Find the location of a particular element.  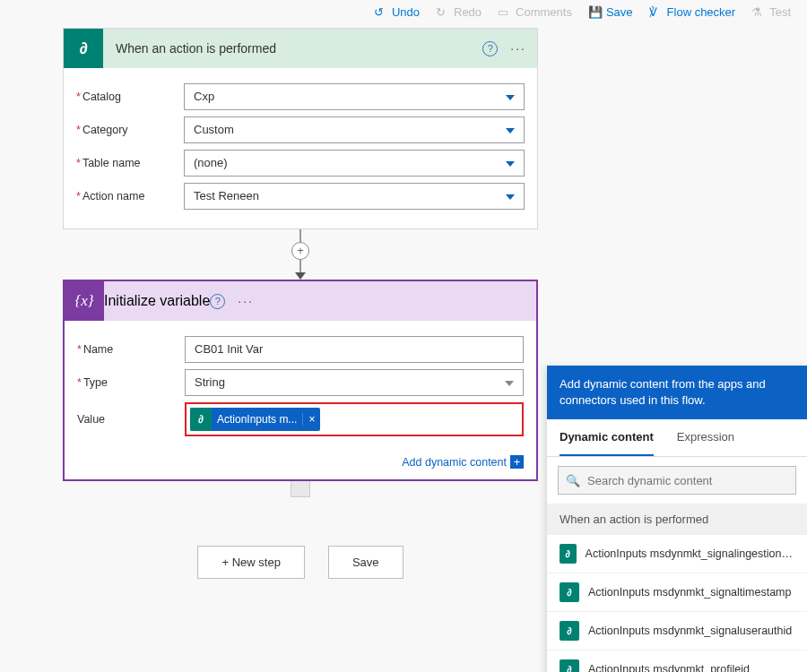

search-box: 🔍 is located at coordinates (677, 480).